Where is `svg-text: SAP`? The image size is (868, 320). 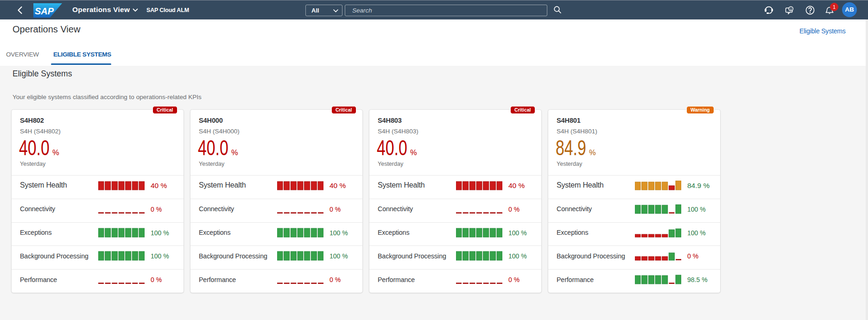
svg-text: SAP is located at coordinates (44, 11).